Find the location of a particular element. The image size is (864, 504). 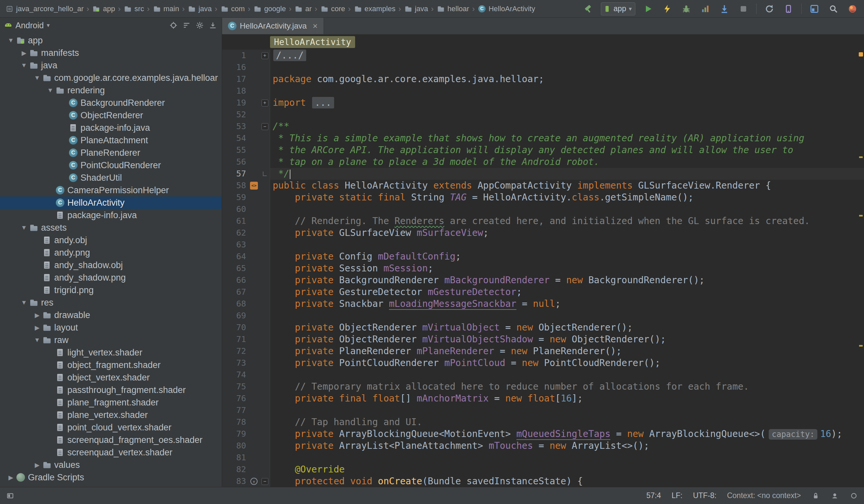

tree-item: CObjectRenderer is located at coordinates (111, 115).